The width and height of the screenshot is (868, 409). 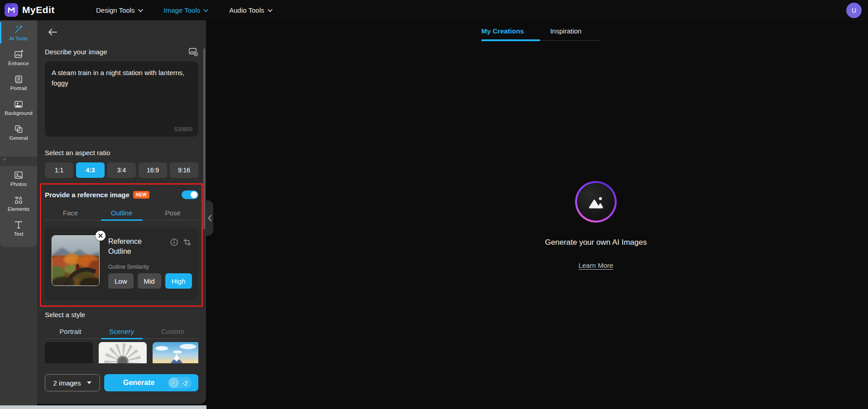 I want to click on crop-icon, so click(x=187, y=243).